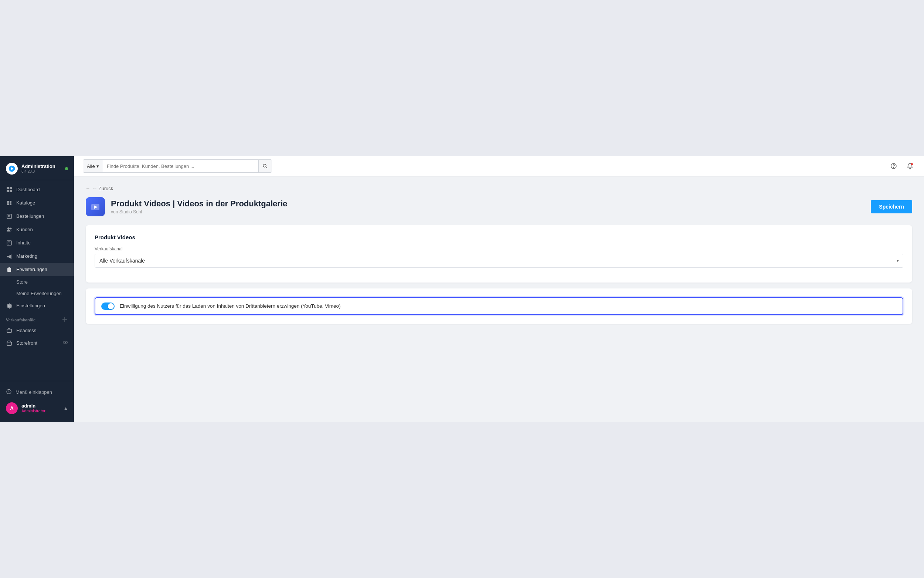 The image size is (924, 578). What do you see at coordinates (9, 392) in the screenshot?
I see `clock-icon` at bounding box center [9, 392].